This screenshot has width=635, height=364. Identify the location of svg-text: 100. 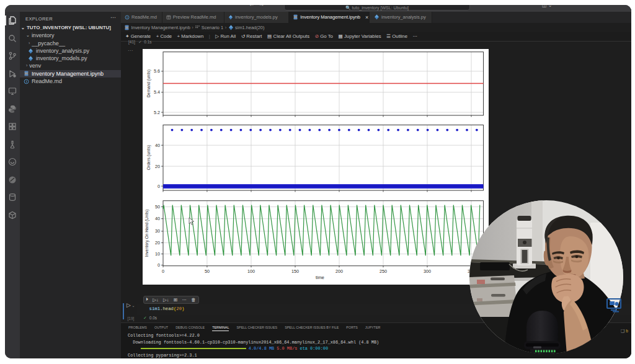
(251, 270).